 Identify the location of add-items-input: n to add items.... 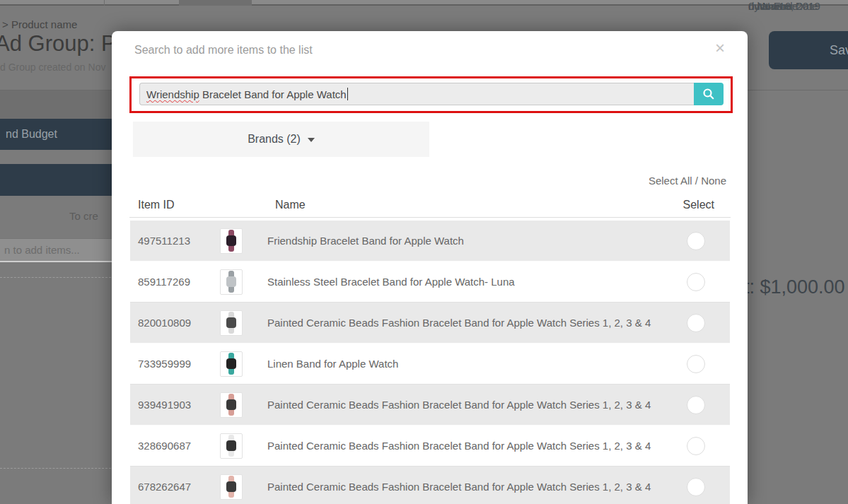
(56, 250).